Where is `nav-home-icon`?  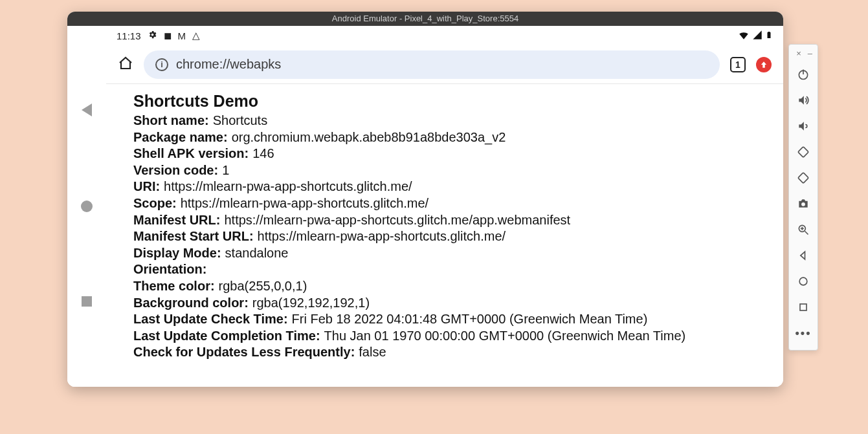 nav-home-icon is located at coordinates (803, 281).